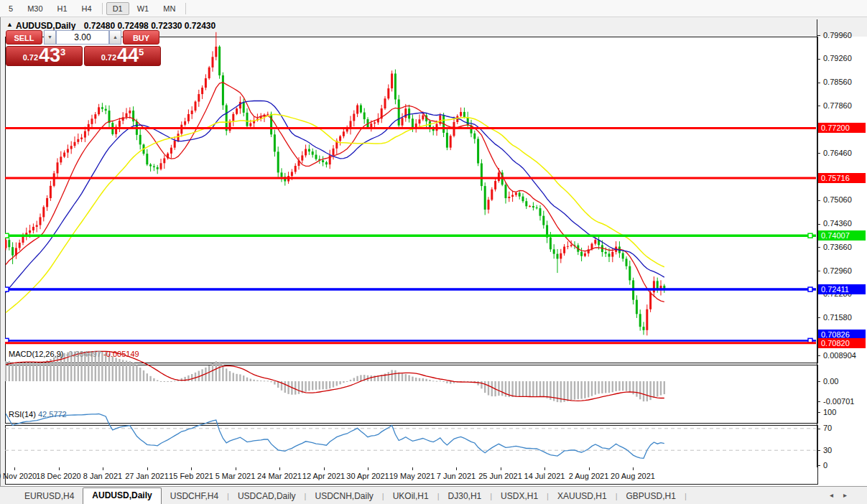  I want to click on date-label: 7 Jun 2021, so click(456, 476).